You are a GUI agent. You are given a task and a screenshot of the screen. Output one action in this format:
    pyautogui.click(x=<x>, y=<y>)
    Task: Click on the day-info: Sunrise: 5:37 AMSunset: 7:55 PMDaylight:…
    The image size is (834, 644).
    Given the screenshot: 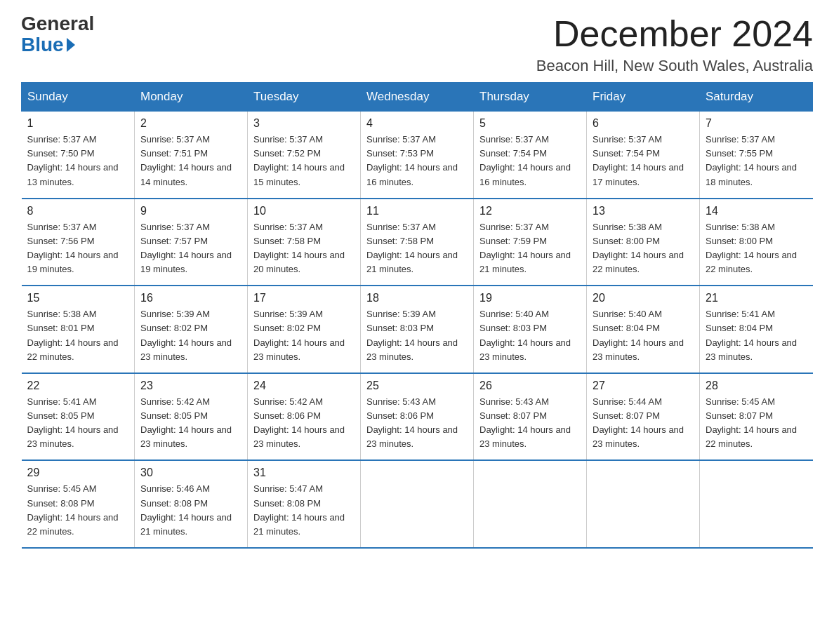 What is the action you would take?
    pyautogui.click(x=757, y=161)
    